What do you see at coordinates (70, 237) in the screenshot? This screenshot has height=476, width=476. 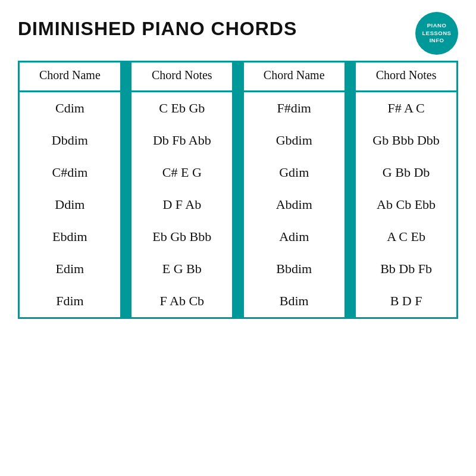 I see `chord-name-left: Ebdim` at bounding box center [70, 237].